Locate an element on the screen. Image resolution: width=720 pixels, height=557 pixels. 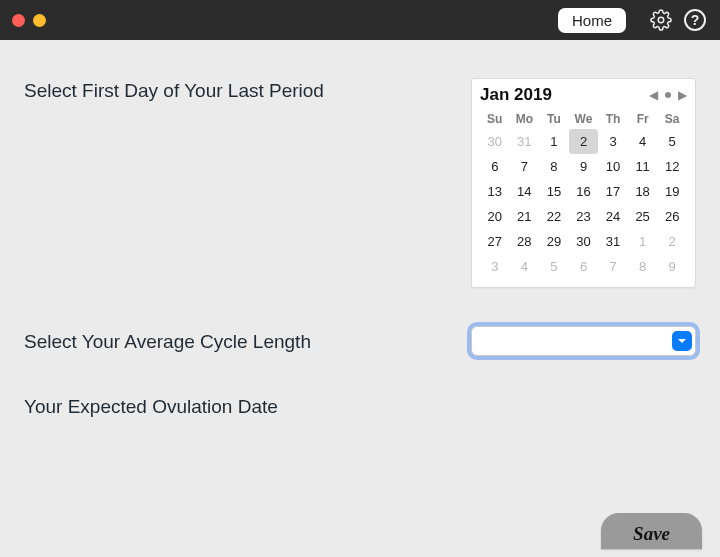
calendar-day: 21 is located at coordinates (525, 216).